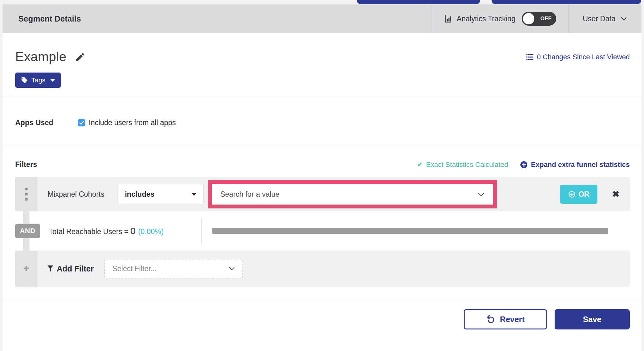 Image resolution: width=644 pixels, height=351 pixels. What do you see at coordinates (26, 269) in the screenshot?
I see `plus-icon: ✚` at bounding box center [26, 269].